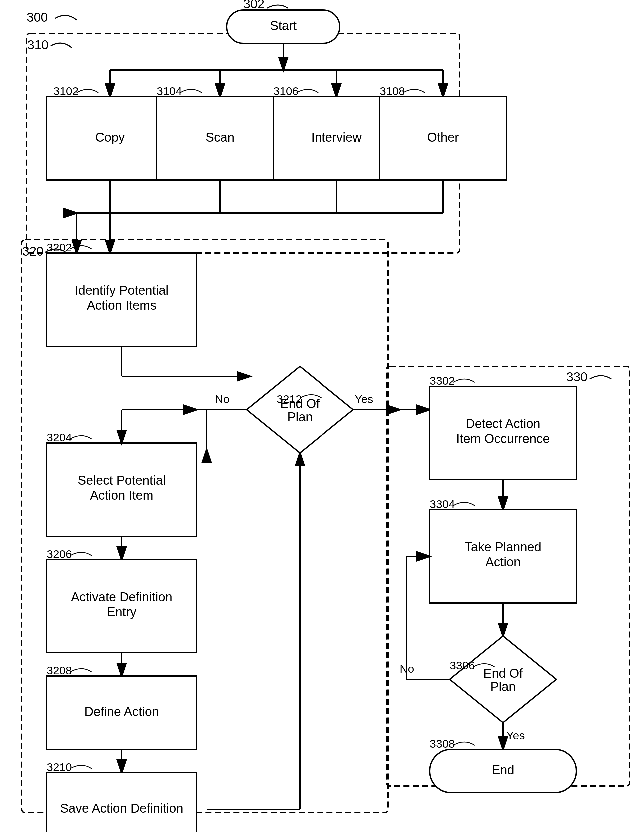 This screenshot has width=644, height=832. I want to click on select-label2: Action Item, so click(122, 495).